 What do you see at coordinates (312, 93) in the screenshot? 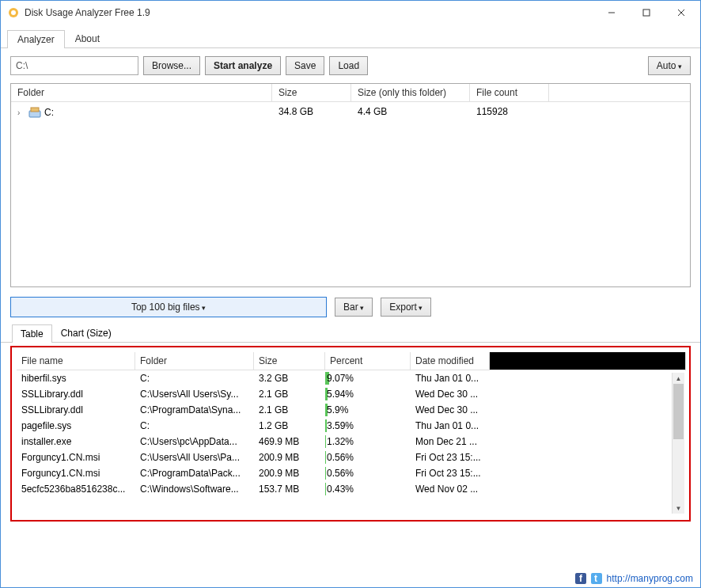
I see `col-size: Size` at bounding box center [312, 93].